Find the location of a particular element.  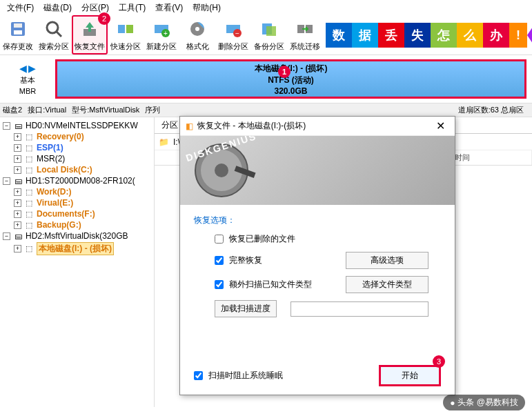

tree-volume-node: +⬚Backup(G:) is located at coordinates (77, 225).